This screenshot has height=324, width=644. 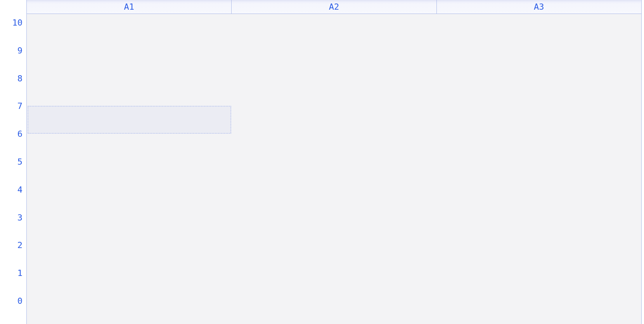 I want to click on y-tick: 5, so click(x=20, y=162).